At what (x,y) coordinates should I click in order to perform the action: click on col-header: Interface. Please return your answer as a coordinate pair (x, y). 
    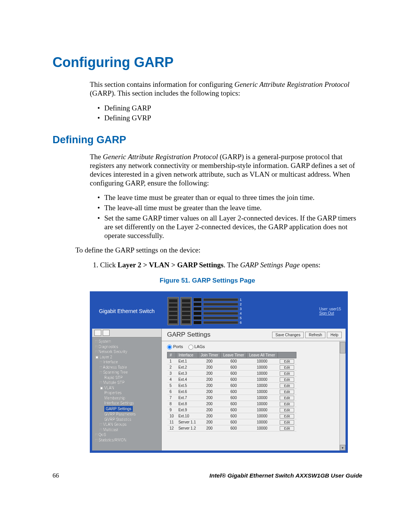
    Looking at the image, I should click on (187, 355).